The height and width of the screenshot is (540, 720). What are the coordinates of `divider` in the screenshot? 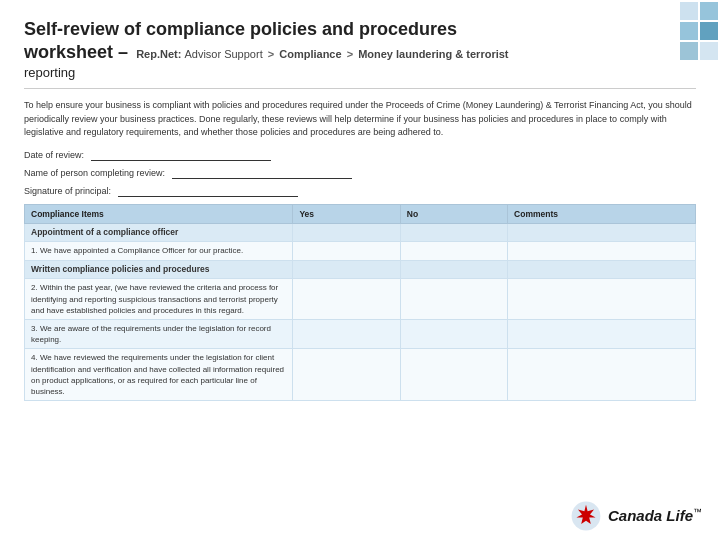 It's located at (360, 88).